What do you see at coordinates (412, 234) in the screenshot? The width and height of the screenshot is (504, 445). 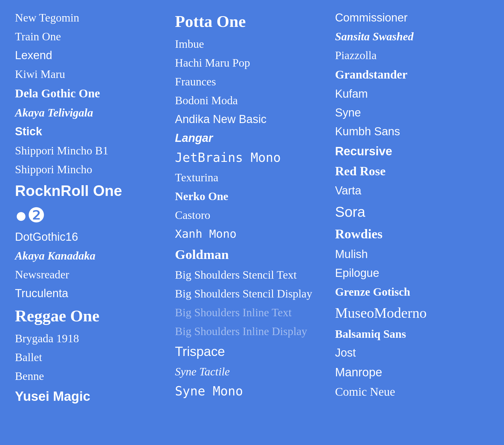 I see `list-item: Rowdies` at bounding box center [412, 234].